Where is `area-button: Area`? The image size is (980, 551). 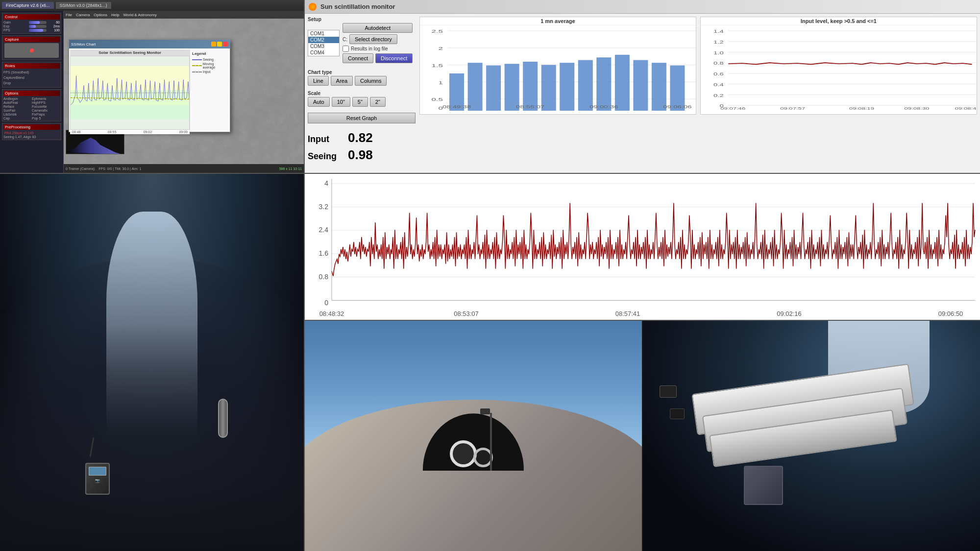 area-button: Area is located at coordinates (342, 81).